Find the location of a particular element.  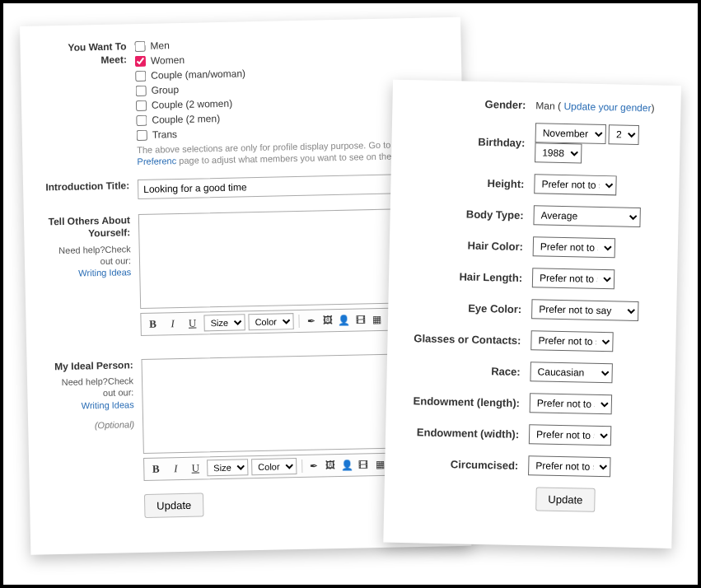

body-type-label: Body Type: is located at coordinates (472, 214).